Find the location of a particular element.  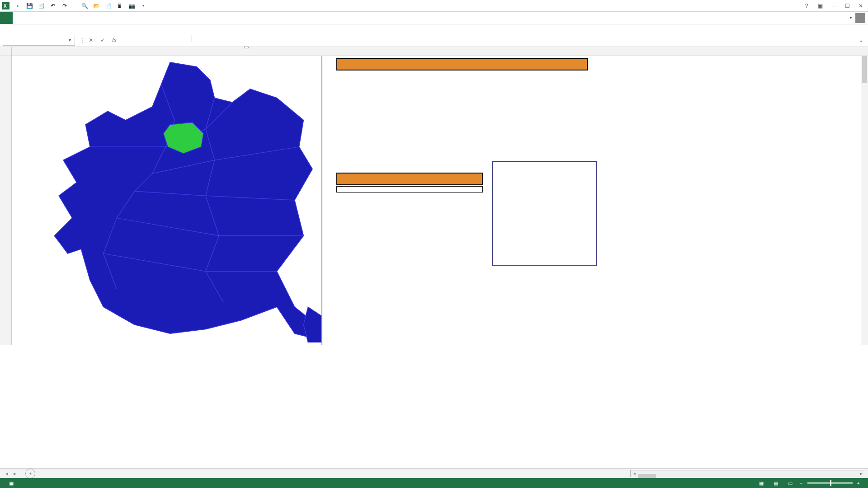

calculator-icon: 🖩 is located at coordinates (120, 6).